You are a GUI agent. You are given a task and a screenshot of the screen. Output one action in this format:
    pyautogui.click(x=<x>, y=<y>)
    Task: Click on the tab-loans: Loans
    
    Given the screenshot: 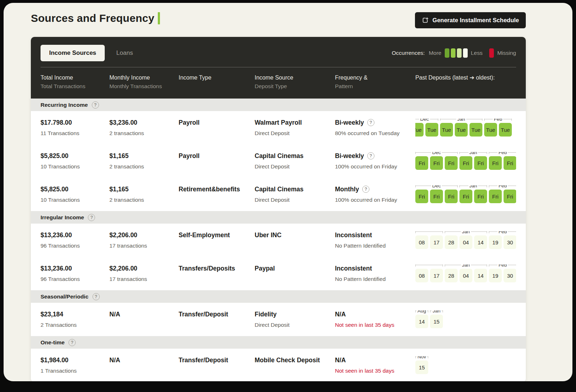 What is the action you would take?
    pyautogui.click(x=124, y=53)
    